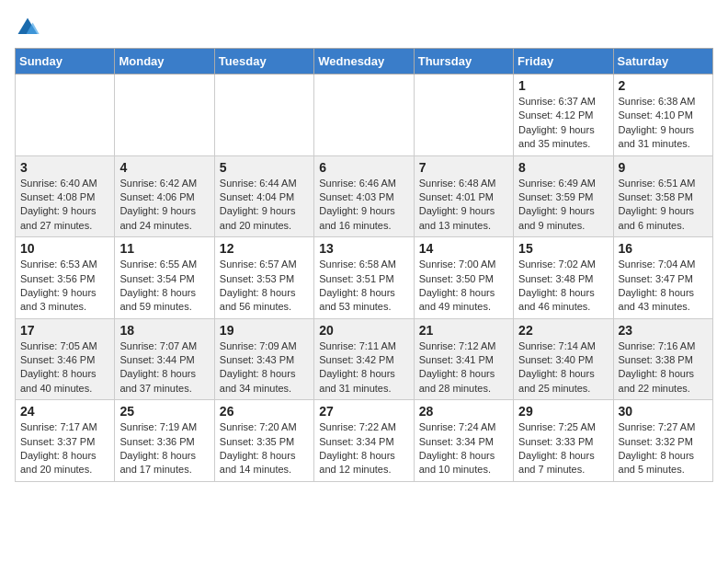  What do you see at coordinates (663, 278) in the screenshot?
I see `calendar-cell: 16Sunrise: 7:04 AM Sunset: 3:47 PM Dayli…` at bounding box center [663, 278].